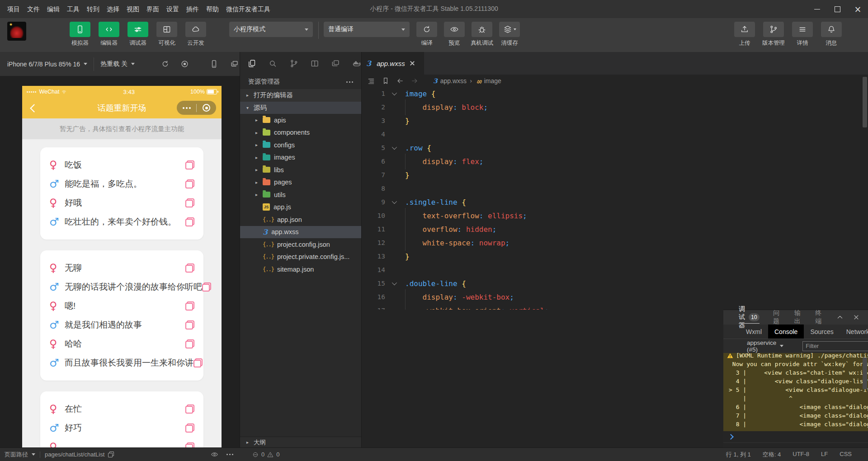  Describe the element at coordinates (184, 64) in the screenshot. I see `stop-icon` at that location.